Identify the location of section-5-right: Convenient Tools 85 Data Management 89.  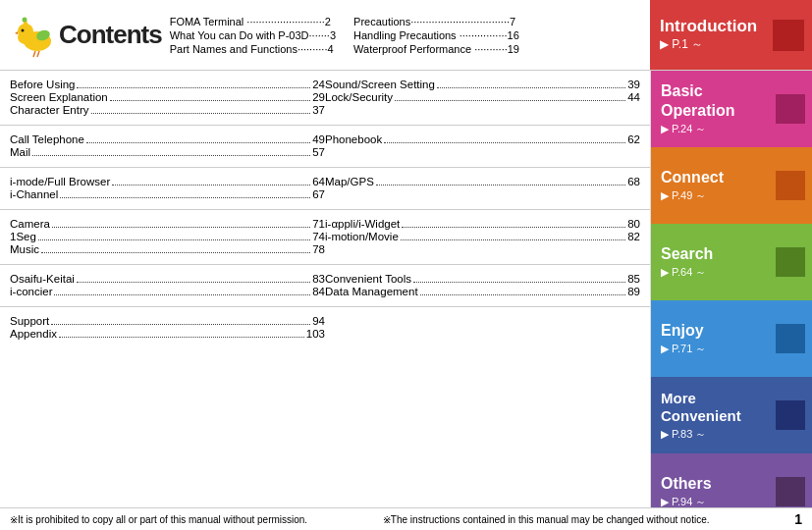
(483, 286).